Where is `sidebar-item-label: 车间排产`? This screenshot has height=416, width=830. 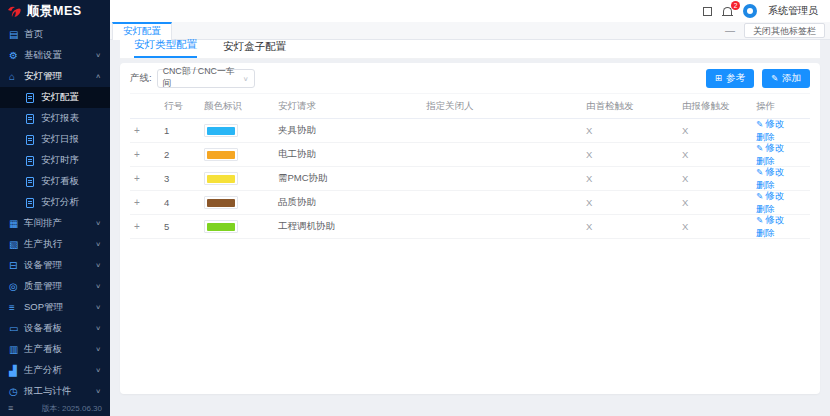 sidebar-item-label: 车间排产 is located at coordinates (43, 224).